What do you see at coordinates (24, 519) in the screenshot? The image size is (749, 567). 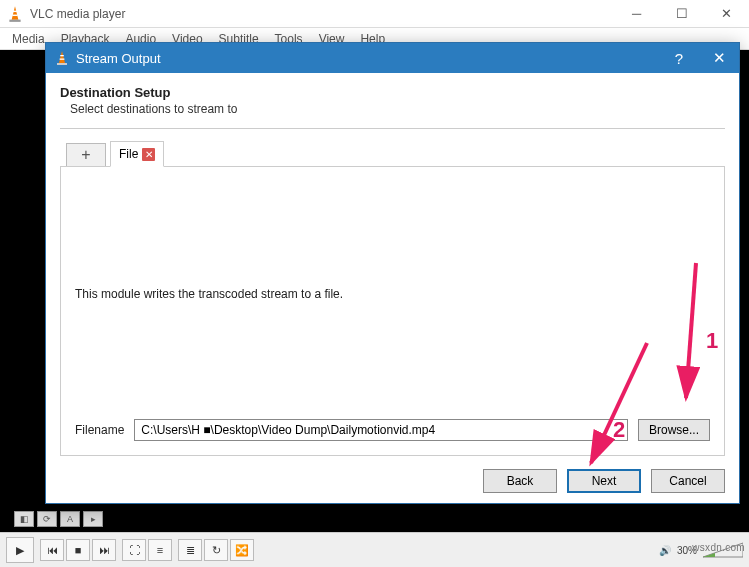 I see `mini-btn-1: ◧` at bounding box center [24, 519].